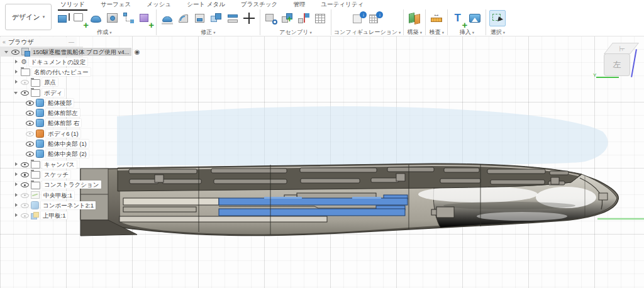 The width and height of the screenshot is (644, 288). Describe the element at coordinates (208, 32) in the screenshot. I see `group-label-modify: 修正▾` at that location.